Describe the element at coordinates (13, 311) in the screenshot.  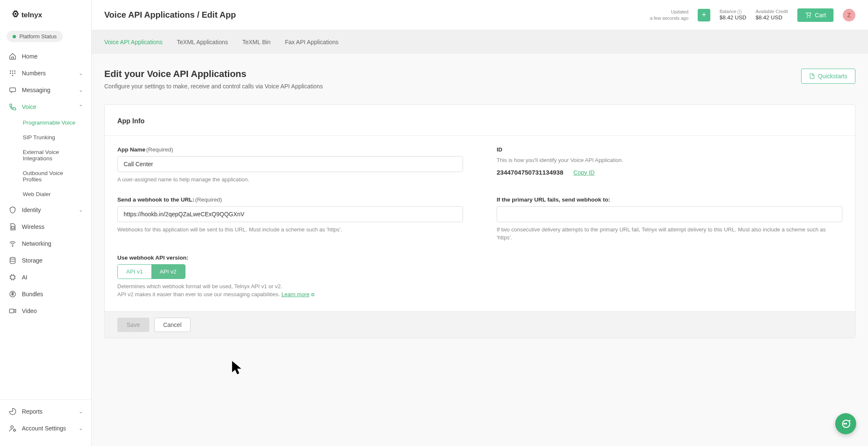
I see `video-icon` at that location.